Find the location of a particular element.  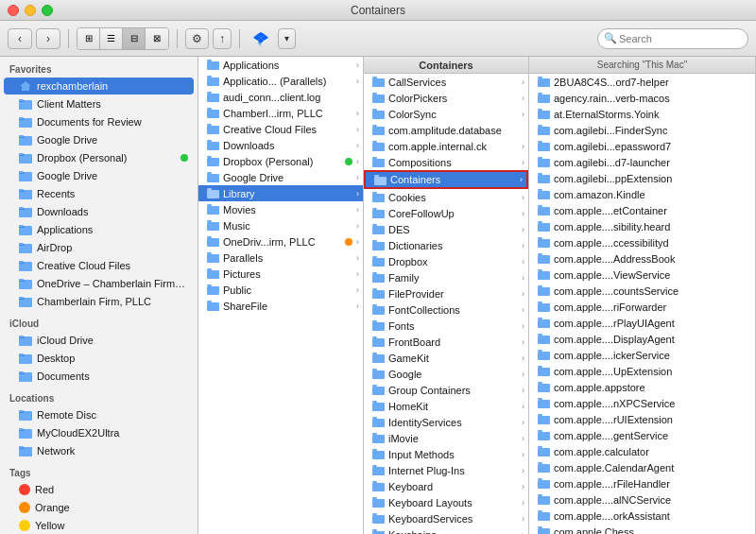

col1-item-5: Downloads› is located at coordinates (281, 146).